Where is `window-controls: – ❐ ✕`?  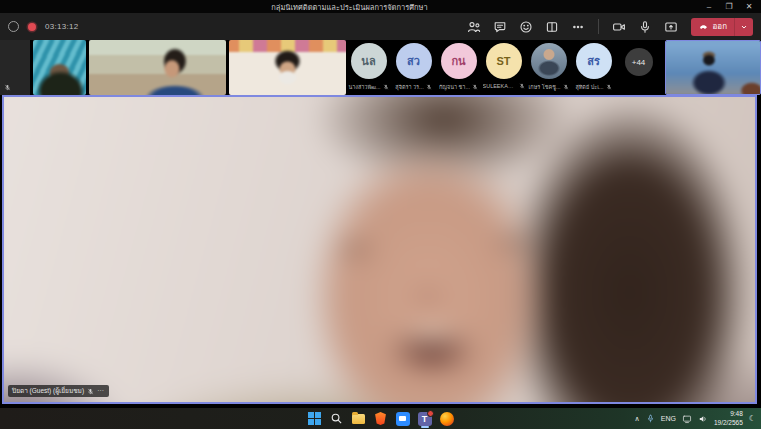 window-controls: – ❐ ✕ is located at coordinates (729, 6).